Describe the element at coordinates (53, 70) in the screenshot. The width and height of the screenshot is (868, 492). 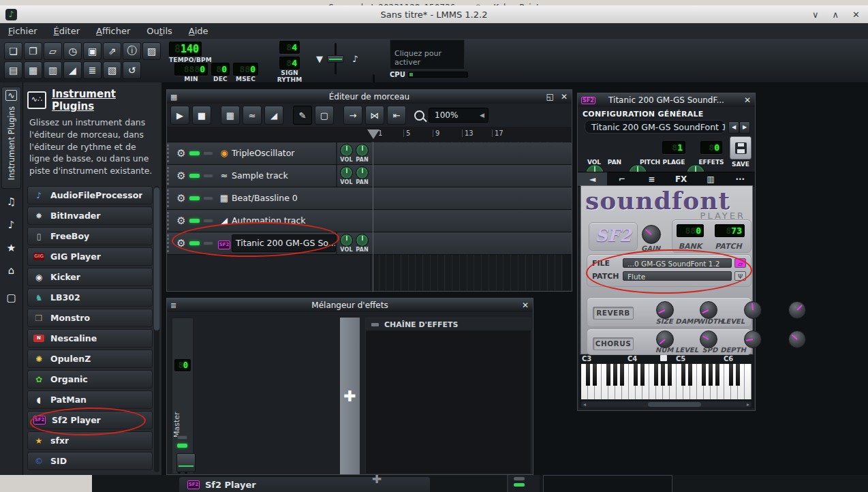
I see `piano-roll-toggle-button: ▥` at that location.